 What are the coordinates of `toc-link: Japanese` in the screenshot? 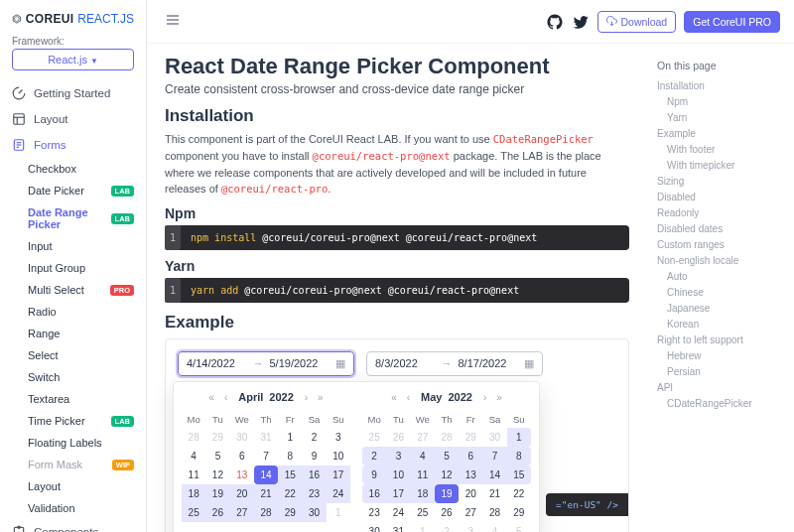 It's located at (721, 309).